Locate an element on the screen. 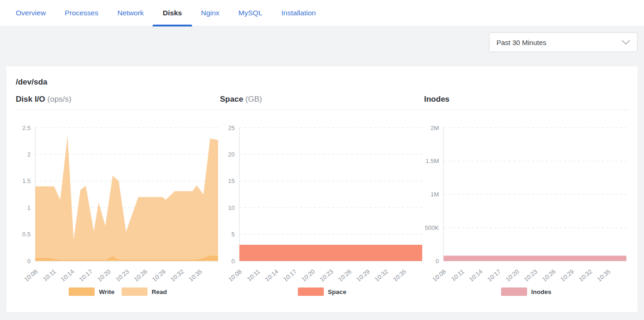 The height and width of the screenshot is (320, 644). toolbar: Past 30 Minutes is located at coordinates (322, 46).